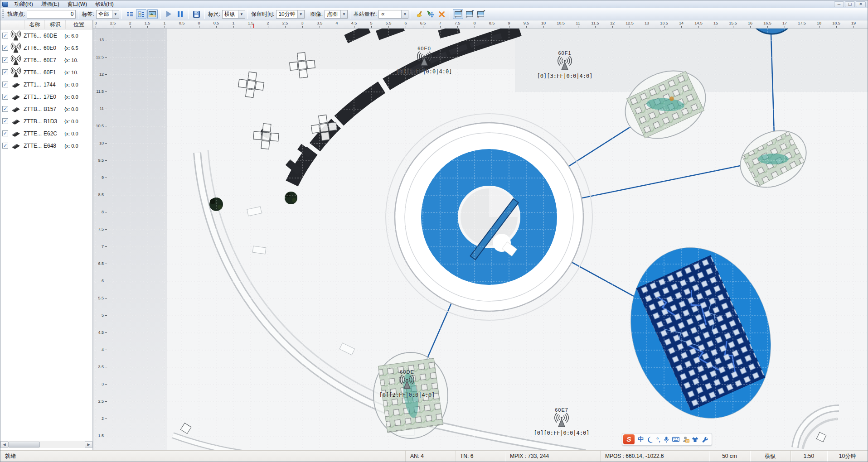 This screenshot has width=868, height=462. I want to click on axis-view-yz-button: YZ, so click(470, 14).